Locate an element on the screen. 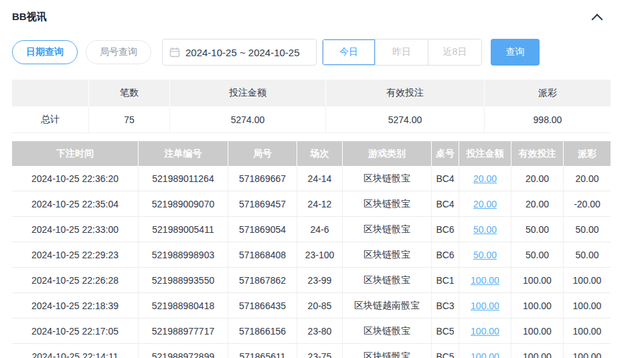 This screenshot has width=644, height=358. cell-ticket-no: 521988998903 is located at coordinates (183, 255).